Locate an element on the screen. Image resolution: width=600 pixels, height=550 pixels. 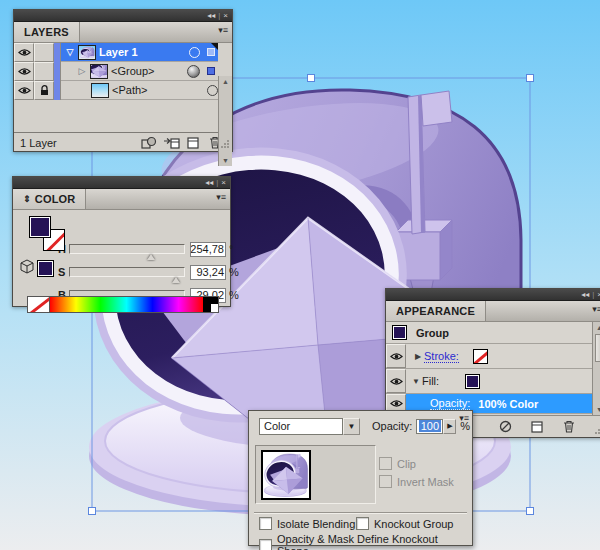
stroke-link: Stroke: is located at coordinates (442, 356).